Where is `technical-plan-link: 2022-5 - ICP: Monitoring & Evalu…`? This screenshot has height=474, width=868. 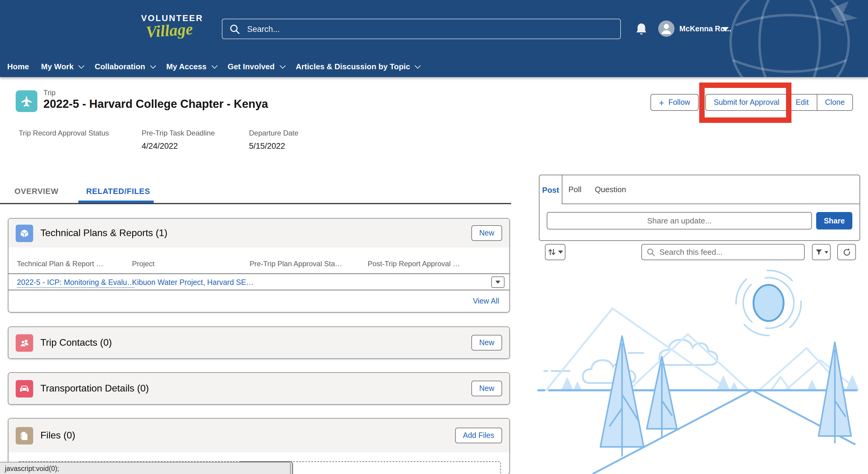 technical-plan-link: 2022-5 - ICP: Monitoring & Evalu… is located at coordinates (75, 283).